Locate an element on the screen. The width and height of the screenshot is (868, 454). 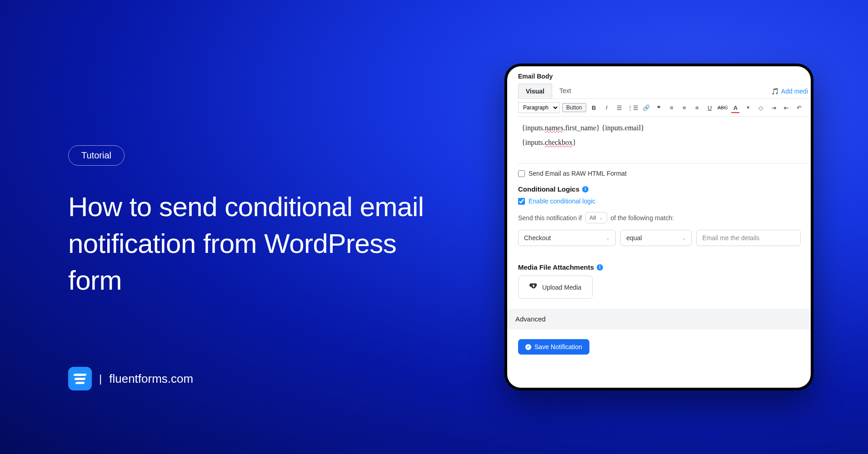
media-heading: Media File Attachments i is located at coordinates (664, 267).